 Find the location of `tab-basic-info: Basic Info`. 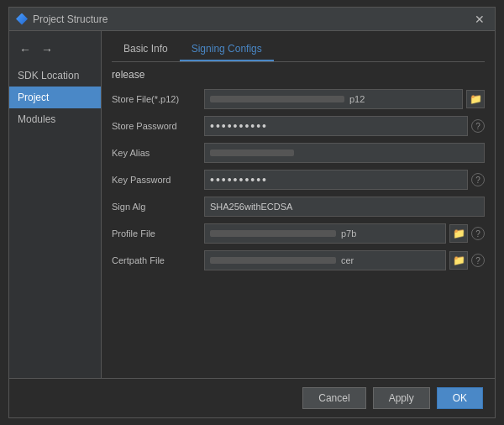

tab-basic-info: Basic Info is located at coordinates (146, 50).